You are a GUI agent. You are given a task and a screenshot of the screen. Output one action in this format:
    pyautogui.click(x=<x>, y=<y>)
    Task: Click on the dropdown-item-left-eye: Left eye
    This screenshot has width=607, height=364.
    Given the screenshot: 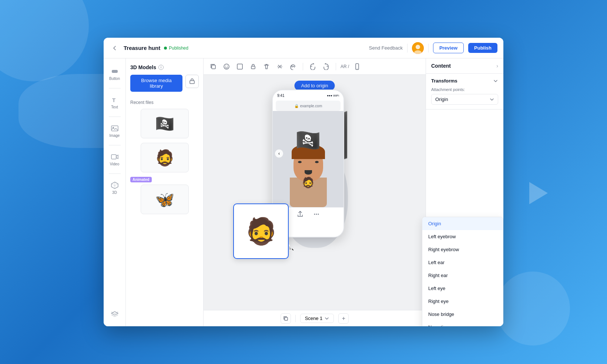 What is the action you would take?
    pyautogui.click(x=463, y=289)
    